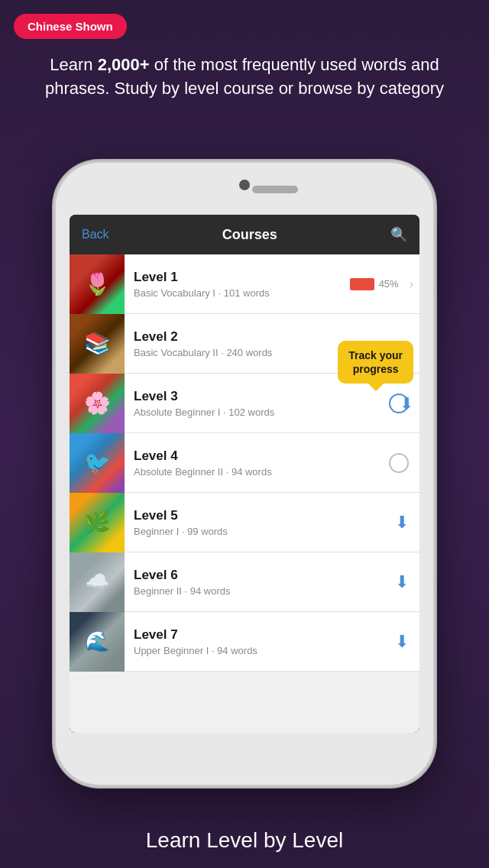  What do you see at coordinates (374, 284) in the screenshot?
I see `progress-bar-container: 45%` at bounding box center [374, 284].